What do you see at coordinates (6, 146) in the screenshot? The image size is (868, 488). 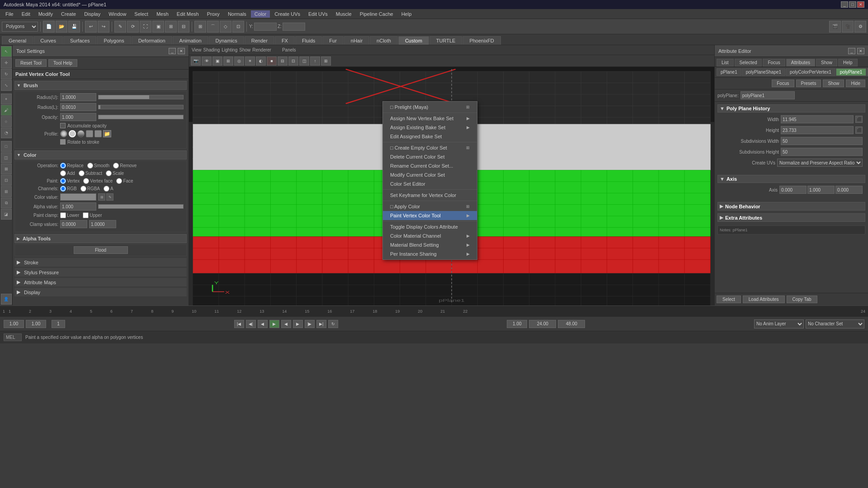 I see `custom-btn-1: □` at bounding box center [6, 146].